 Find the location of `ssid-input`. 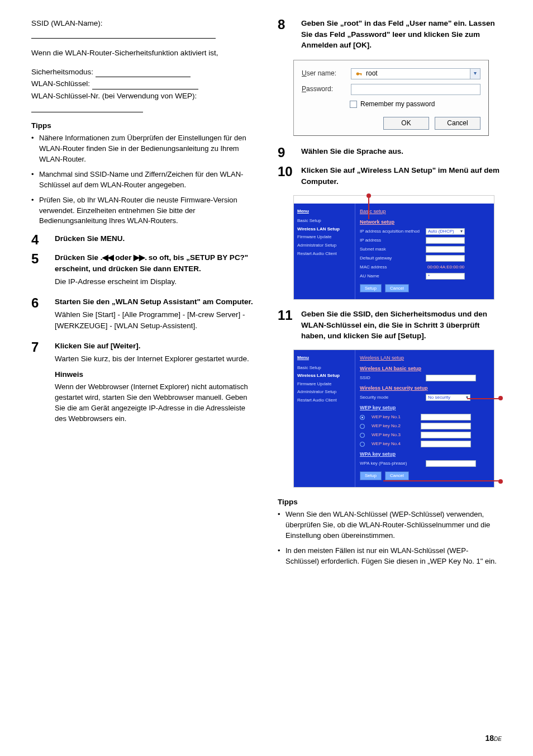

ssid-input is located at coordinates (451, 378).